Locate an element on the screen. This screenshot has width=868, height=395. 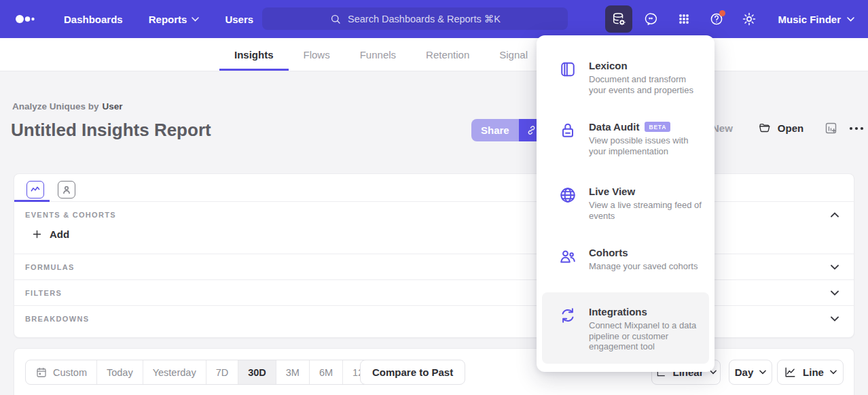
section-events-header: EVENTS & COHORTS is located at coordinates (434, 215).